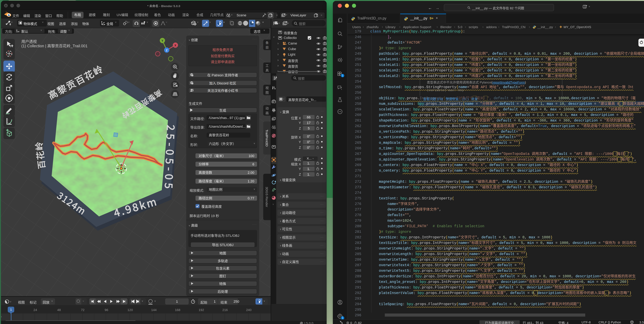 The image size is (644, 324). Describe the element at coordinates (170, 158) in the screenshot. I see `svg-text: 25-05-05` at that location.